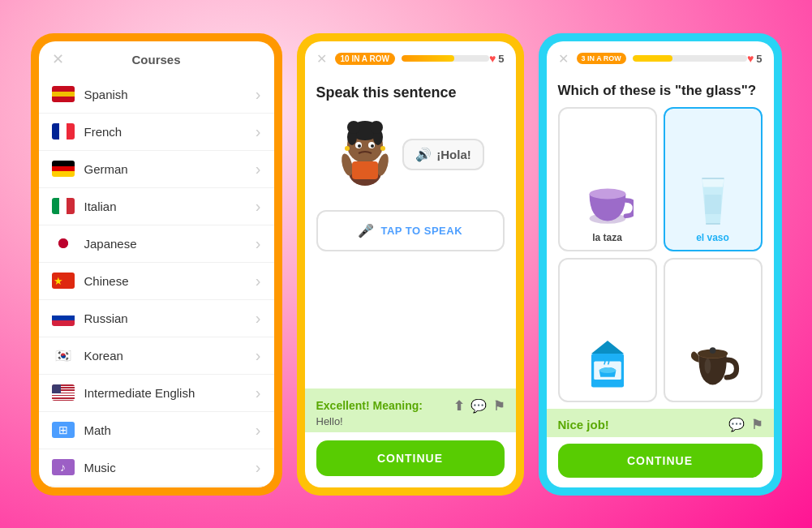 The height and width of the screenshot is (528, 812). What do you see at coordinates (365, 155) in the screenshot?
I see `character-illustration` at bounding box center [365, 155].